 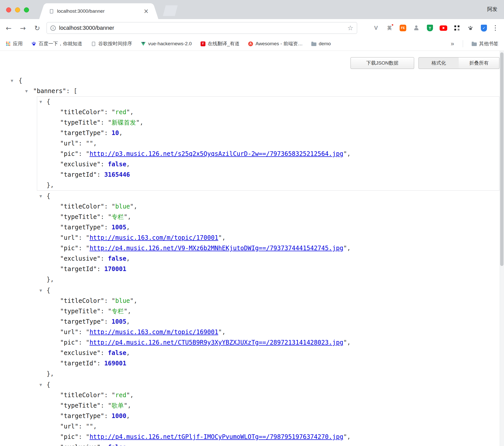 What do you see at coordinates (23, 28) in the screenshot?
I see `forward-button: →` at bounding box center [23, 28].